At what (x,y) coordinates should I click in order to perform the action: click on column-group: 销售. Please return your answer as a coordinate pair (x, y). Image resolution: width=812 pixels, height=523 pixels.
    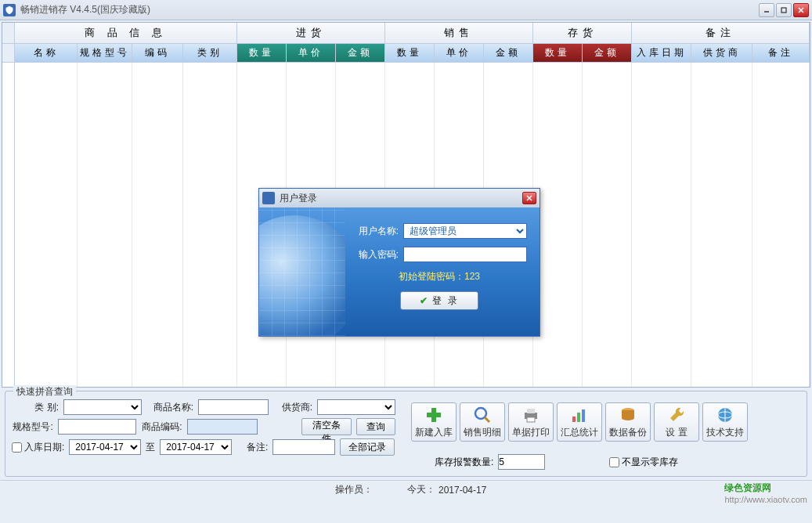
    Looking at the image, I should click on (459, 33).